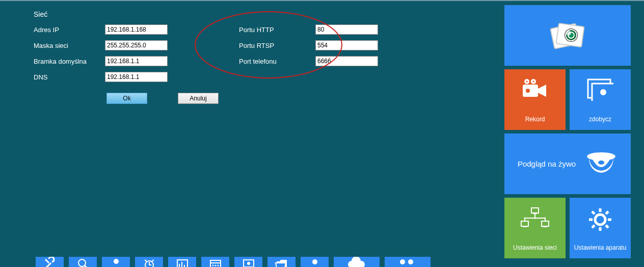  I want to click on tile-record: Rekord, so click(535, 100).